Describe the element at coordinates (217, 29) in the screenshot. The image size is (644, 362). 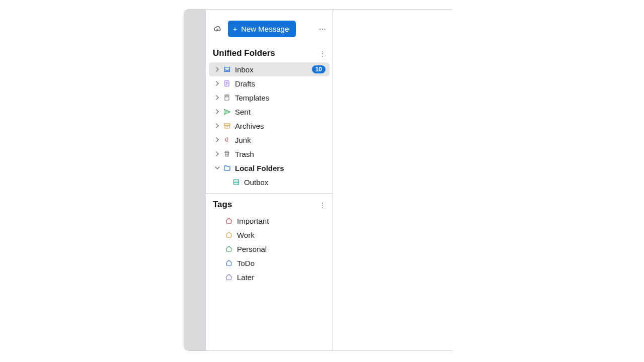
I see `get-messages-icon` at that location.